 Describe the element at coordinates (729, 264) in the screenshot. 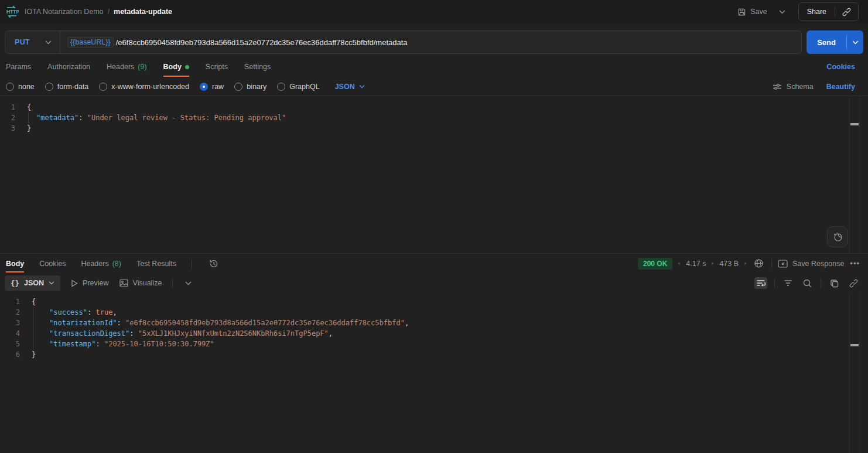

I see `response-size: 473 B` at that location.